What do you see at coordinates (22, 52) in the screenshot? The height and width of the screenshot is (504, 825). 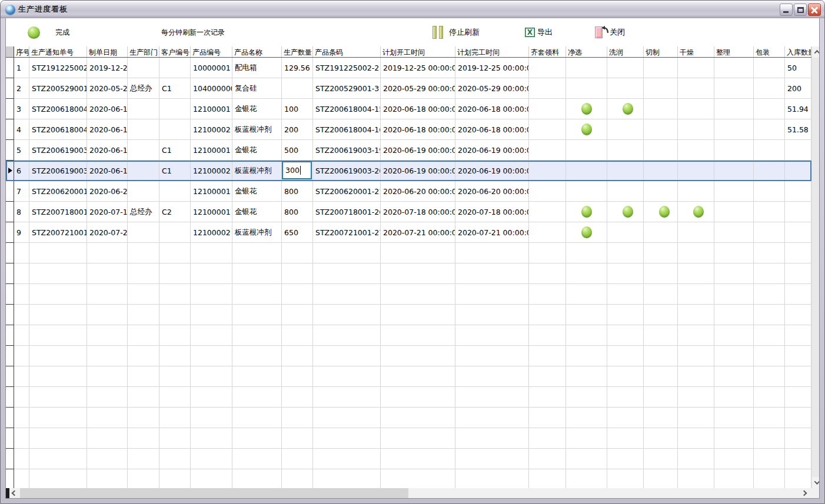 I see `column-header-seq: 序号` at bounding box center [22, 52].